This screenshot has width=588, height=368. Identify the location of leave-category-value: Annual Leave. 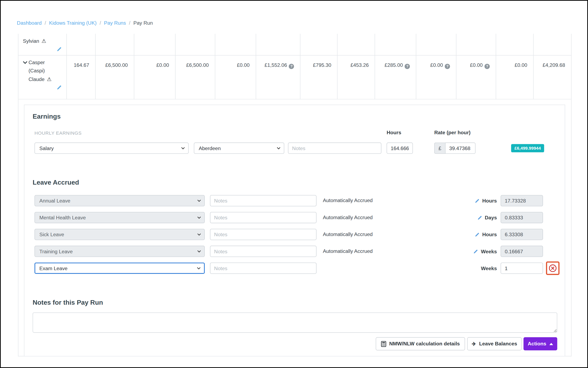
(55, 201).